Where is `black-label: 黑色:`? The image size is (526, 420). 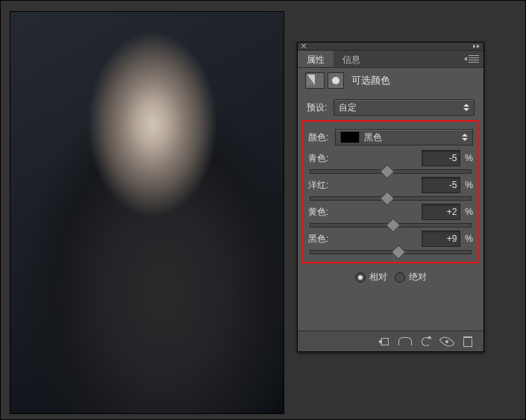 black-label: 黑色: is located at coordinates (318, 239).